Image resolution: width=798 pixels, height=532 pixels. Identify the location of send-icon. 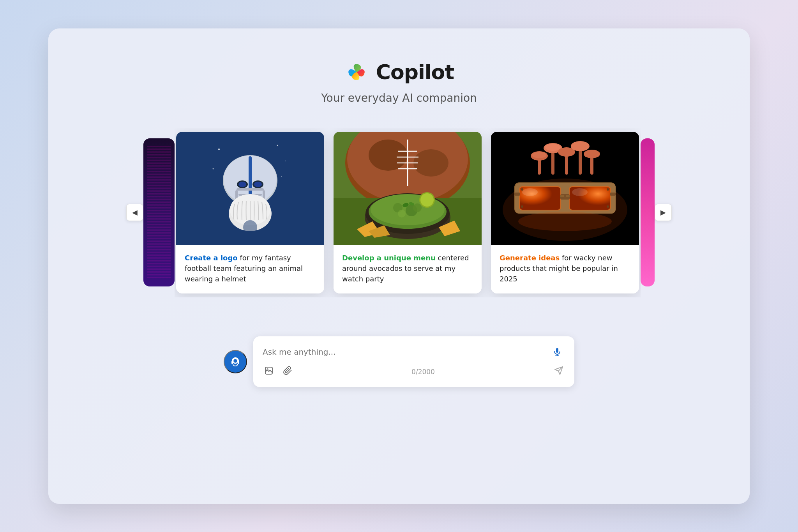
(559, 371).